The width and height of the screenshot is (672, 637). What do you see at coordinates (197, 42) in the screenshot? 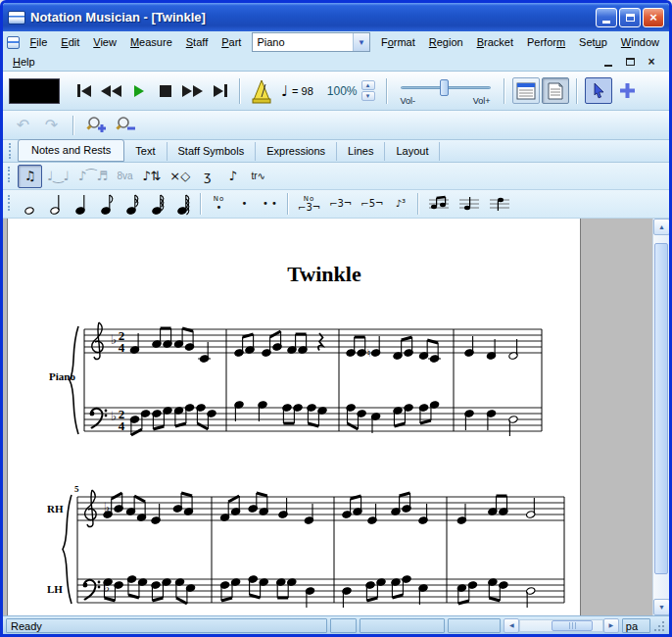
I see `menu-staff: Staff` at bounding box center [197, 42].